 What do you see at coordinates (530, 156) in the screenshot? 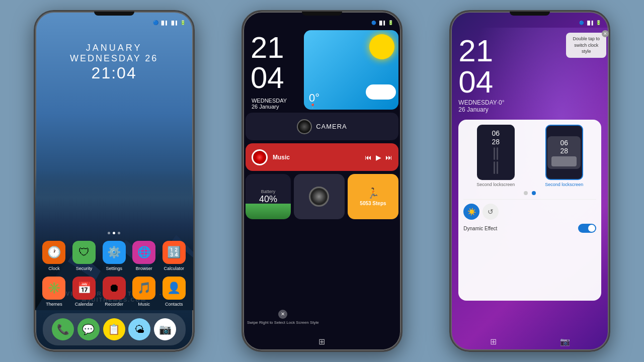
I see `lockscreen-options: 06 28 Second lockscreen` at bounding box center [530, 156].